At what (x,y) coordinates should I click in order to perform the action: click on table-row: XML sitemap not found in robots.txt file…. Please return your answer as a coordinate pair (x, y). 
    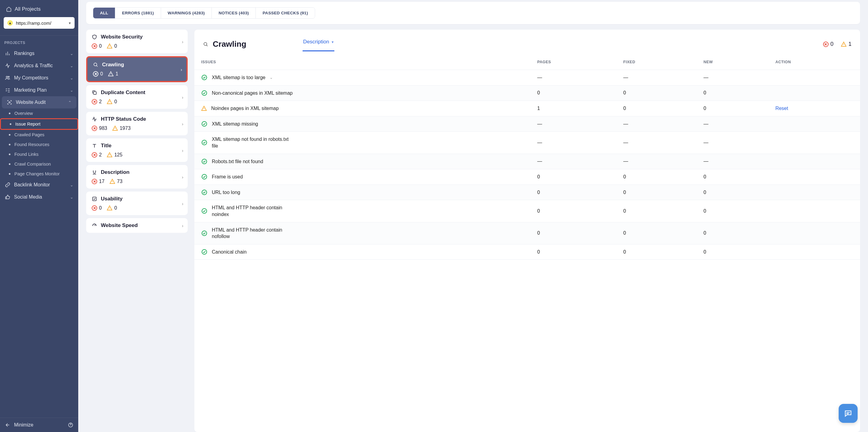
    Looking at the image, I should click on (527, 143).